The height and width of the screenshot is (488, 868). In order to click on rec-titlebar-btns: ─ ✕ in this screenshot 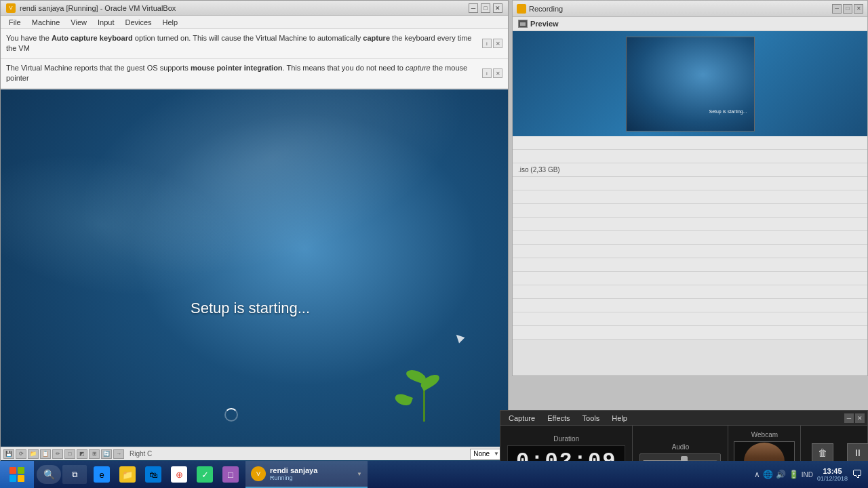, I will do `click(854, 418)`.